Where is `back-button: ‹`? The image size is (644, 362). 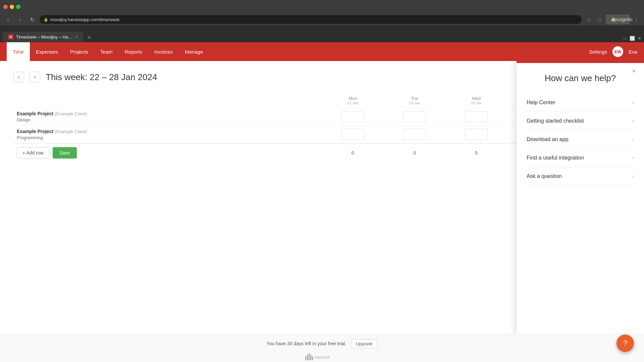 back-button: ‹ is located at coordinates (8, 19).